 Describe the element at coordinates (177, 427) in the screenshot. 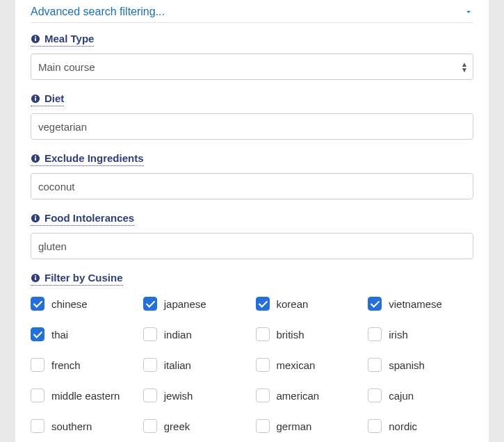

I see `cuisine-label: greek` at that location.